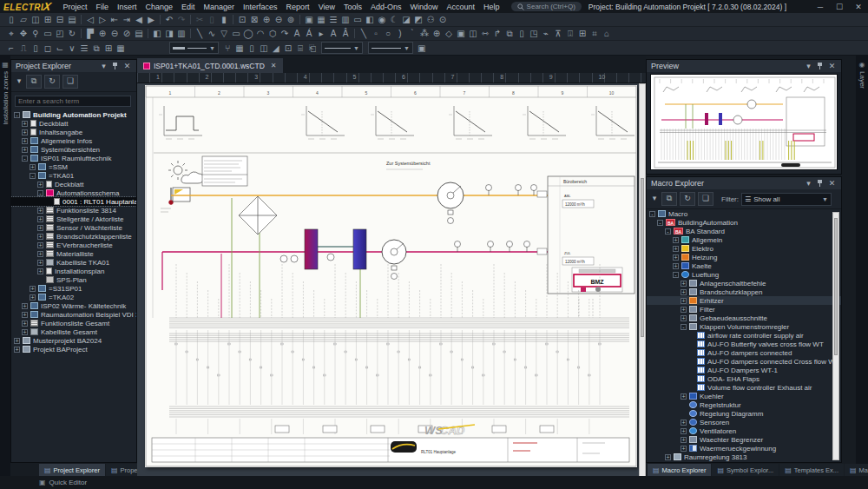  Describe the element at coordinates (744, 439) in the screenshot. I see `macro-tree-item: +Waechter Begrenzer` at that location.